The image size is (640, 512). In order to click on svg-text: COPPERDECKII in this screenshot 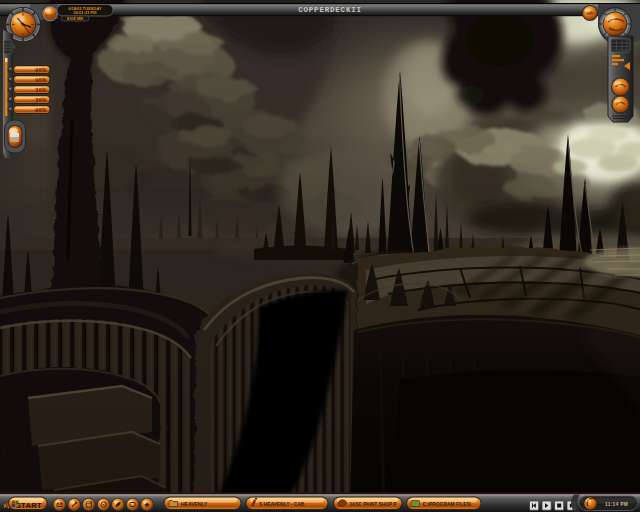, I will do `click(330, 10)`.